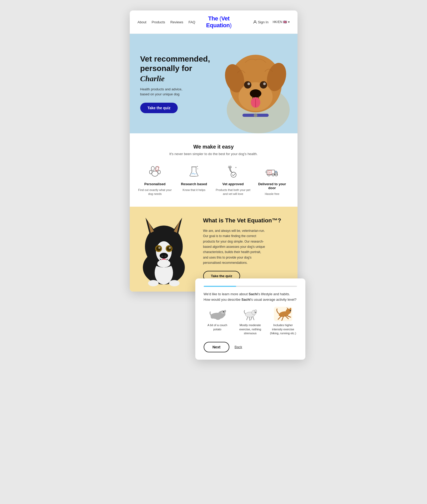  I want to click on feature-vet-desc: Products that both your pet and vet will…, so click(233, 192).